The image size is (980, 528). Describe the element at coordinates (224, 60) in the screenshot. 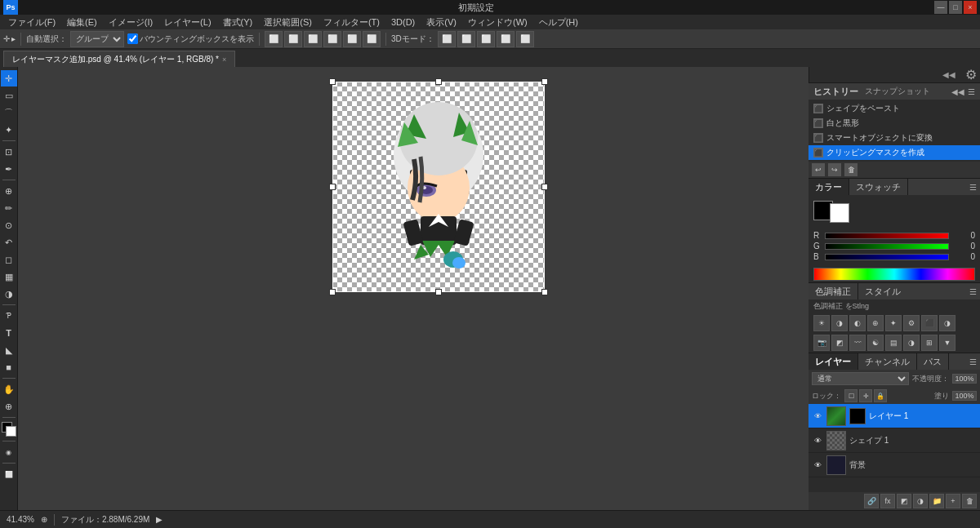

I see `tab-close-button: ×` at that location.